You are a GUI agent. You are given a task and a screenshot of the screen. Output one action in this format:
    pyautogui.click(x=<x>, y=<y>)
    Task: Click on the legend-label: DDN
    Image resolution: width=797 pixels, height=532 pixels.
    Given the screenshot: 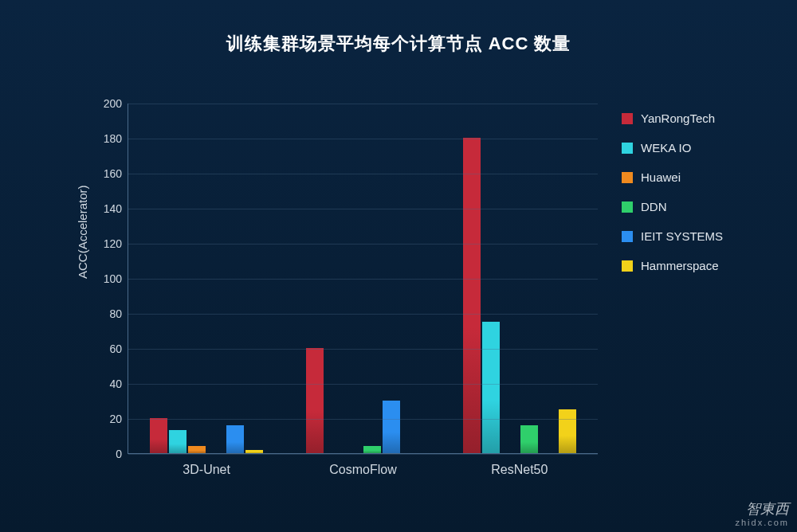 What is the action you would take?
    pyautogui.click(x=654, y=207)
    